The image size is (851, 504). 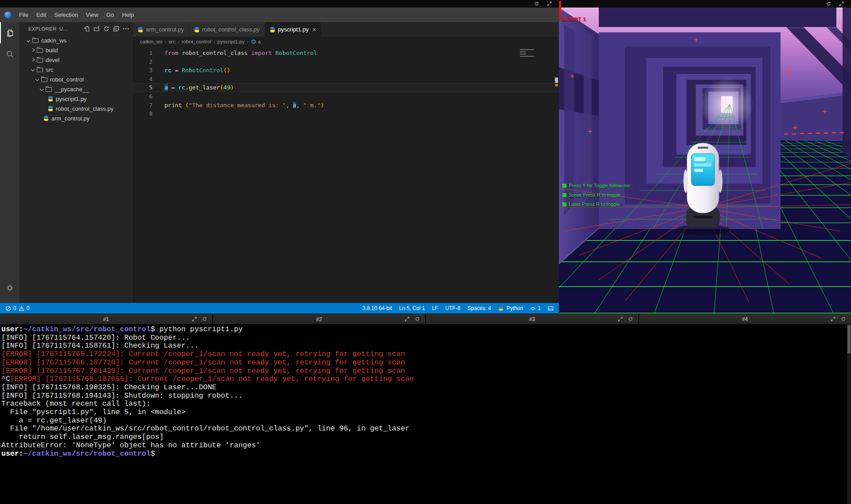 I want to click on breadcrumb-item: pyscript1.py, so click(x=231, y=42).